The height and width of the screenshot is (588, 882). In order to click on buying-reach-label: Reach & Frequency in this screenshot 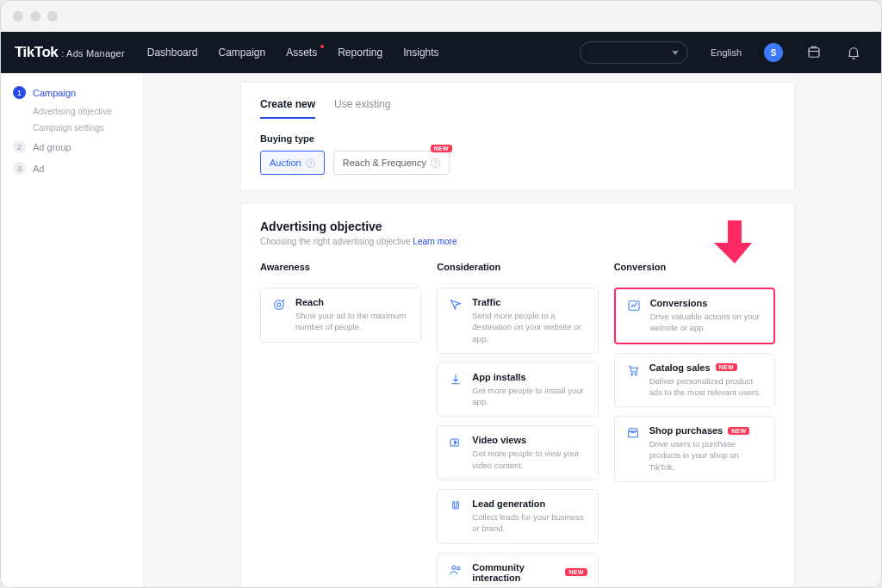, I will do `click(384, 163)`.